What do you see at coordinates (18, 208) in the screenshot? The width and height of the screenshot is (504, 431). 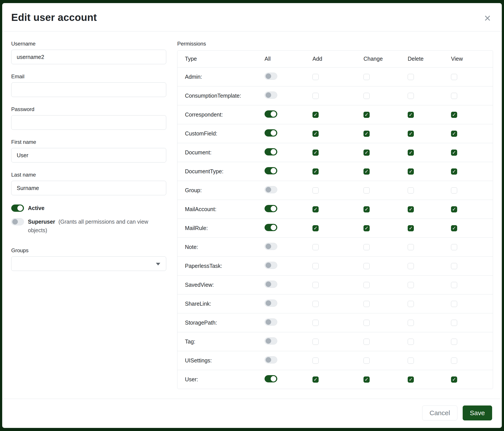 I see `active-toggle` at bounding box center [18, 208].